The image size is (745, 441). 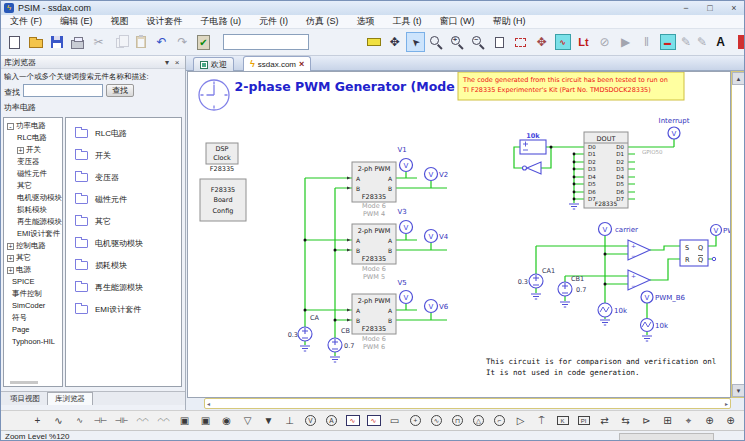 I want to click on tree-item: -功率电路, so click(x=33, y=126).